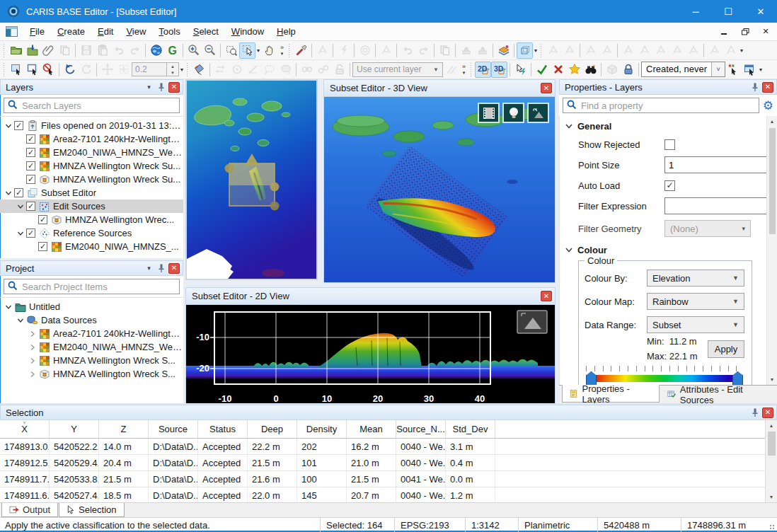  Describe the element at coordinates (33, 51) in the screenshot. I see `folder-import-icon` at that location.